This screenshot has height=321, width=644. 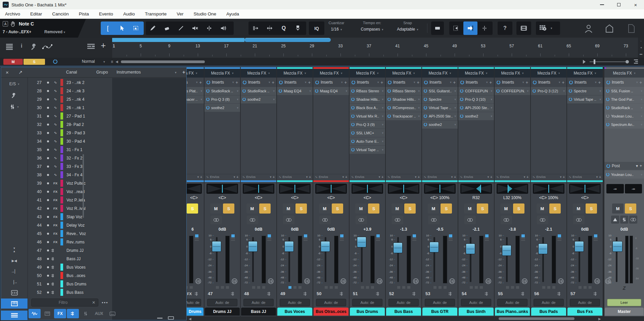 What do you see at coordinates (60, 14) in the screenshot?
I see `menu-item-canción: Canción` at bounding box center [60, 14].